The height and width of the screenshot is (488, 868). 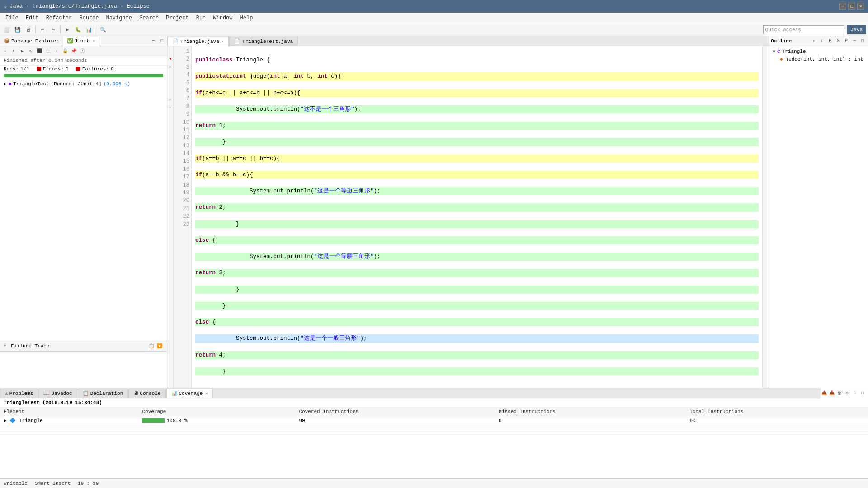 What do you see at coordinates (103, 30) in the screenshot?
I see `search-button: 🔍` at bounding box center [103, 30].